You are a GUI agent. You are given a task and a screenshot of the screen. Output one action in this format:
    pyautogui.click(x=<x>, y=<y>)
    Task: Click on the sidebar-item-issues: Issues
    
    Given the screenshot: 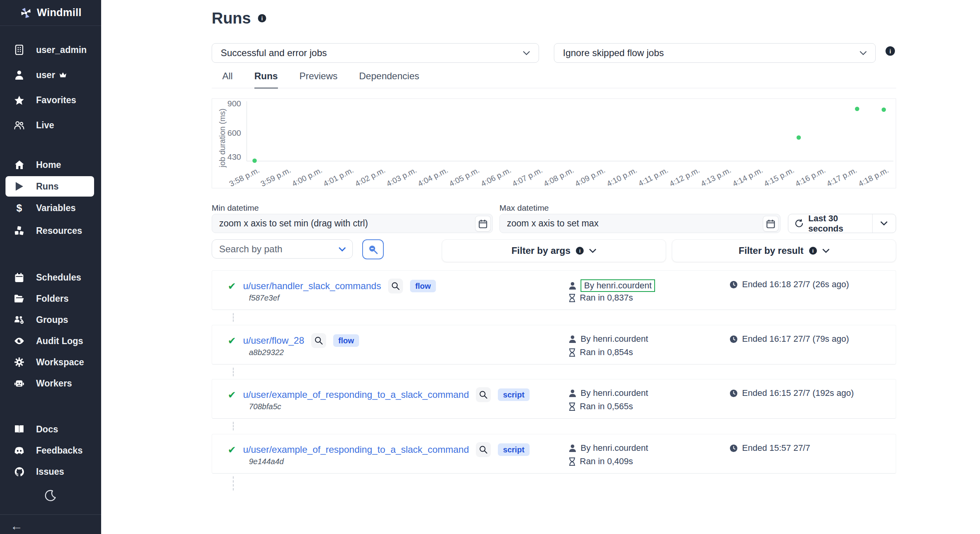 What is the action you would take?
    pyautogui.click(x=51, y=472)
    